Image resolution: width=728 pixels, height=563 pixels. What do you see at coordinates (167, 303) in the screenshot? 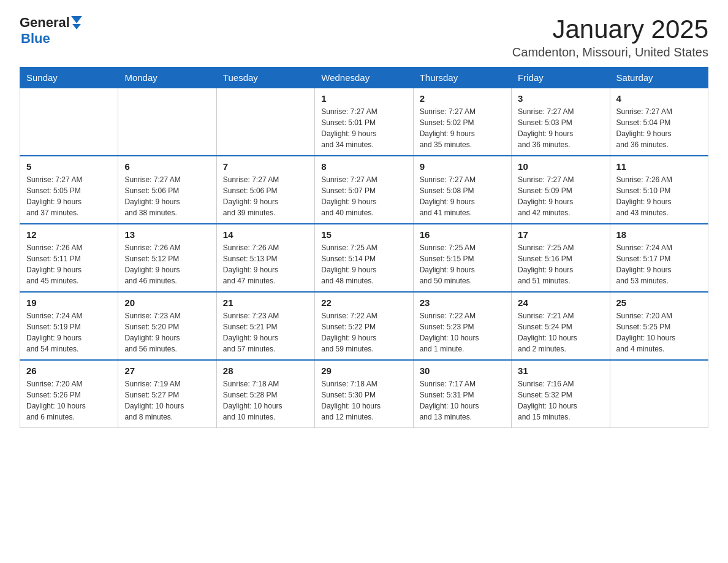
I see `day-number: 20` at bounding box center [167, 303].